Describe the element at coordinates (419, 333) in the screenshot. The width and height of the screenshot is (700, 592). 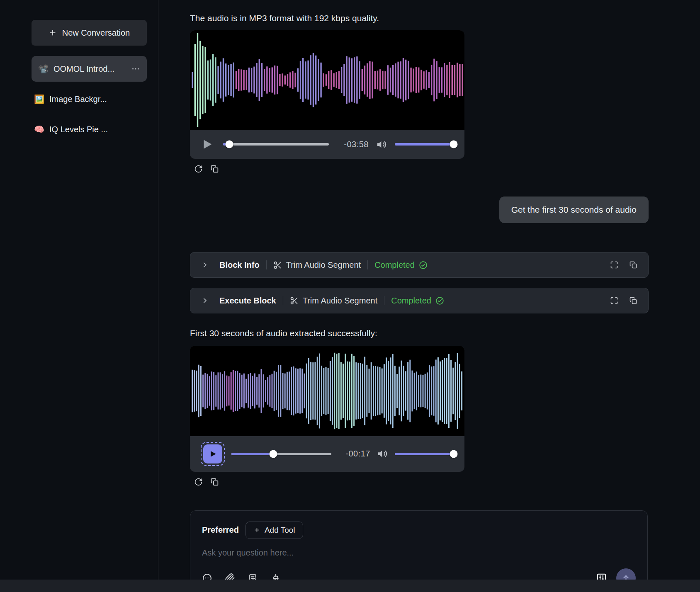
I see `assistant-message-2: First 30 seconds of audio extracted succ…` at that location.